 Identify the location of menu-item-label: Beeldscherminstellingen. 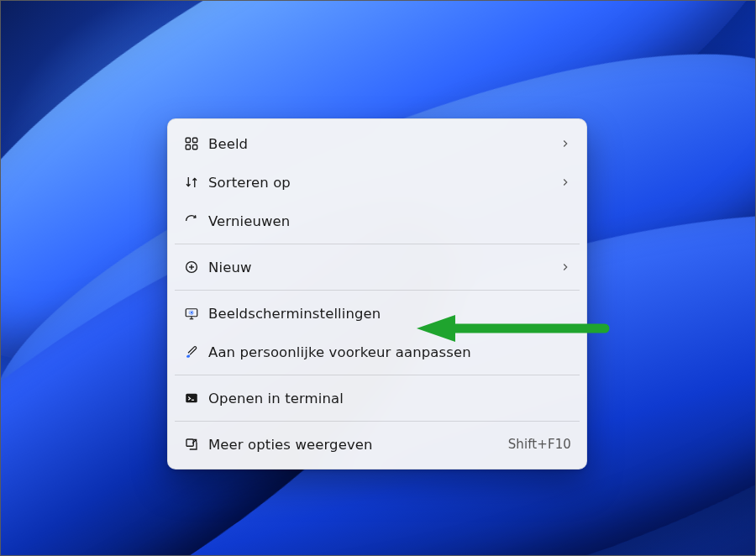
(387, 314).